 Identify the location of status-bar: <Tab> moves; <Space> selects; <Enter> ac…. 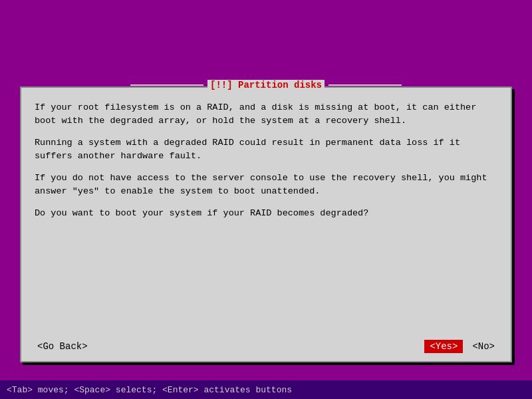
(266, 390).